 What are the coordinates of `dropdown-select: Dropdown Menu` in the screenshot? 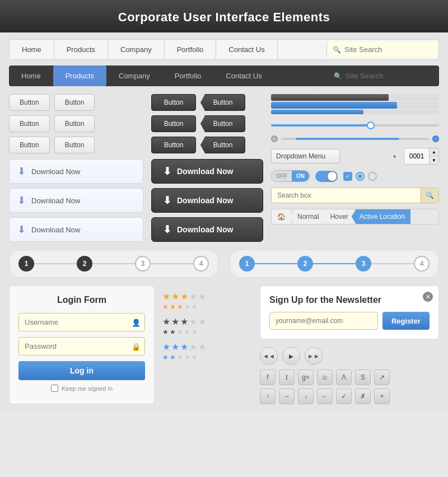 It's located at (306, 156).